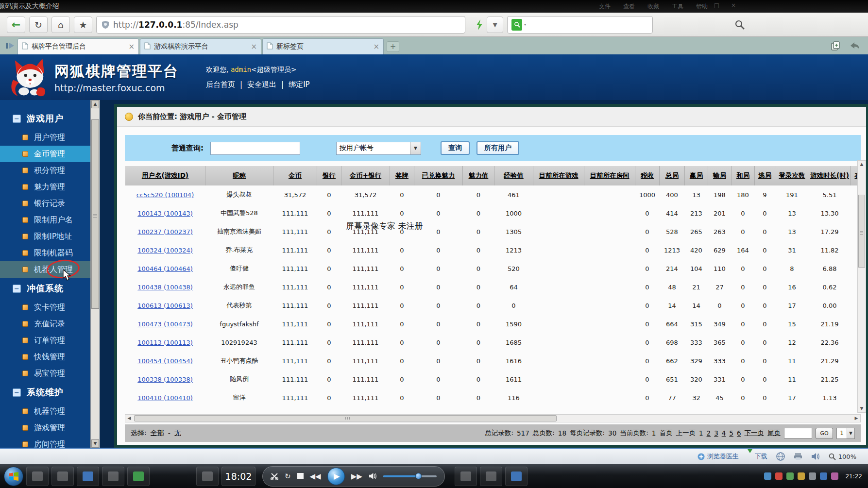 Image resolution: width=868 pixels, height=488 pixels. Describe the element at coordinates (709, 433) in the screenshot. I see `page-link-2: 2` at that location.